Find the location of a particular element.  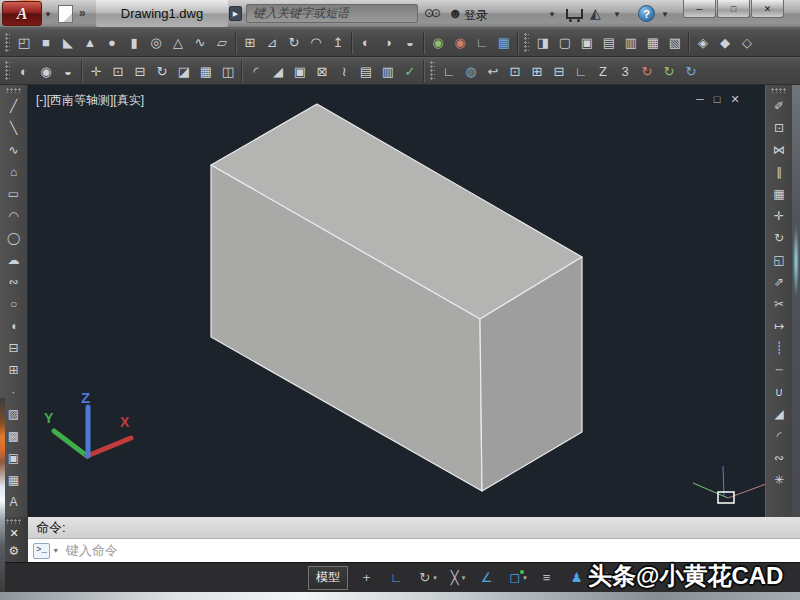

circle-icon: ◯ is located at coordinates (14, 238).